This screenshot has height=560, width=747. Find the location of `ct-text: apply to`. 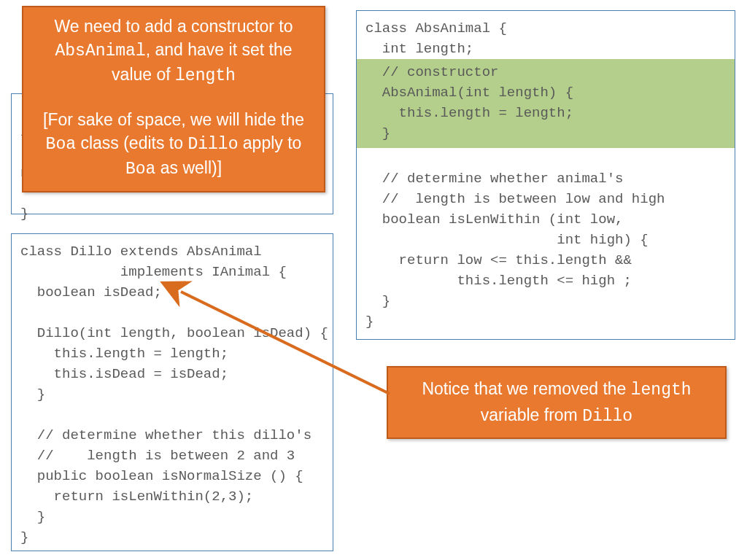

ct-text: apply to is located at coordinates (270, 143).